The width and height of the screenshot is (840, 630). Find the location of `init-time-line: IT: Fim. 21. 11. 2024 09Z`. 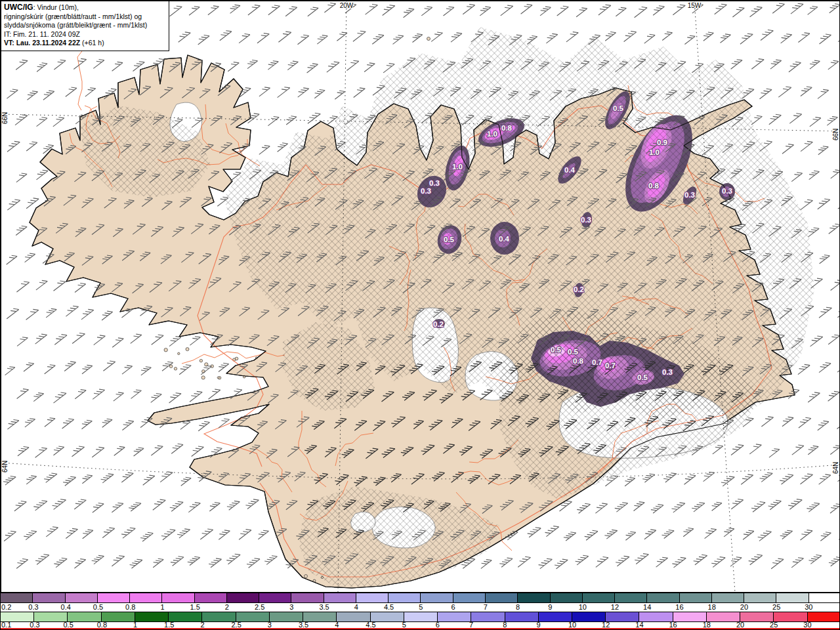

init-time-line: IT: Fim. 21. 11. 2024 09Z is located at coordinates (85, 35).